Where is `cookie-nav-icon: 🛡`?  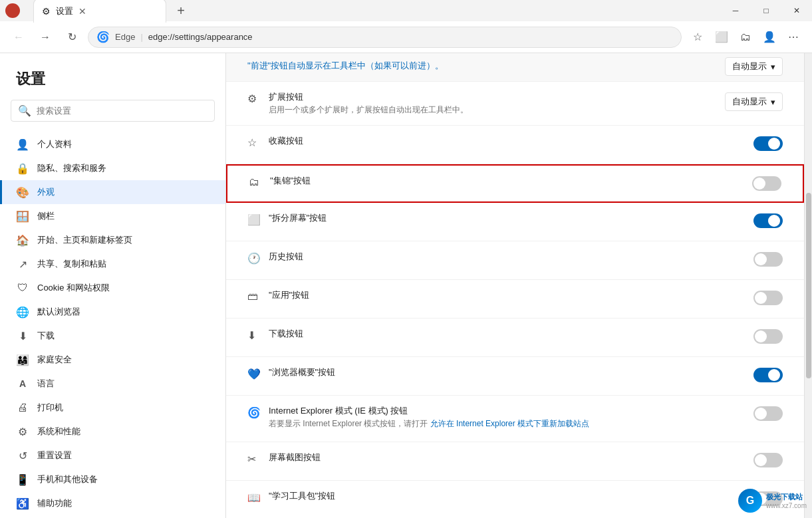 cookie-nav-icon: 🛡 is located at coordinates (23, 288).